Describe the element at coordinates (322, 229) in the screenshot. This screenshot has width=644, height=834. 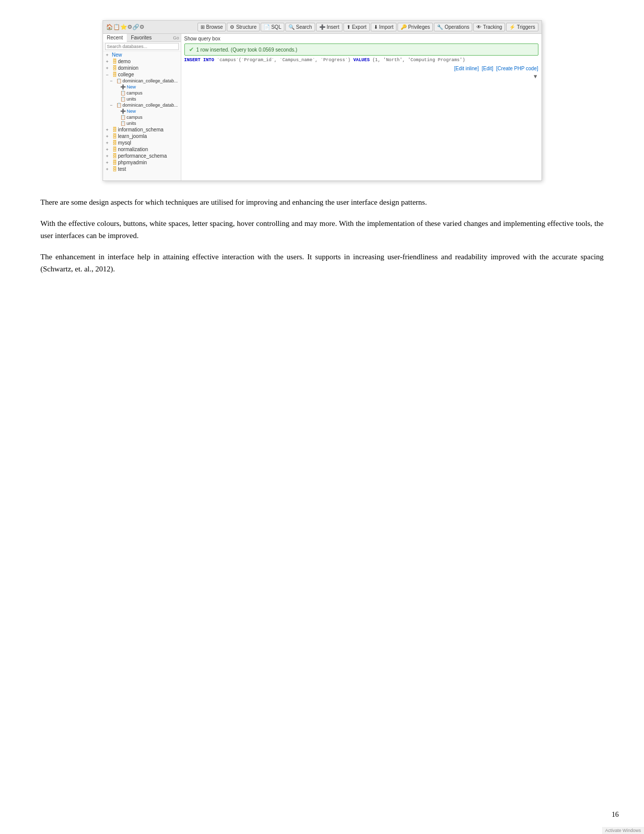
I see `article-paragraph-2: With the effective colours, buttons, whi…` at that location.